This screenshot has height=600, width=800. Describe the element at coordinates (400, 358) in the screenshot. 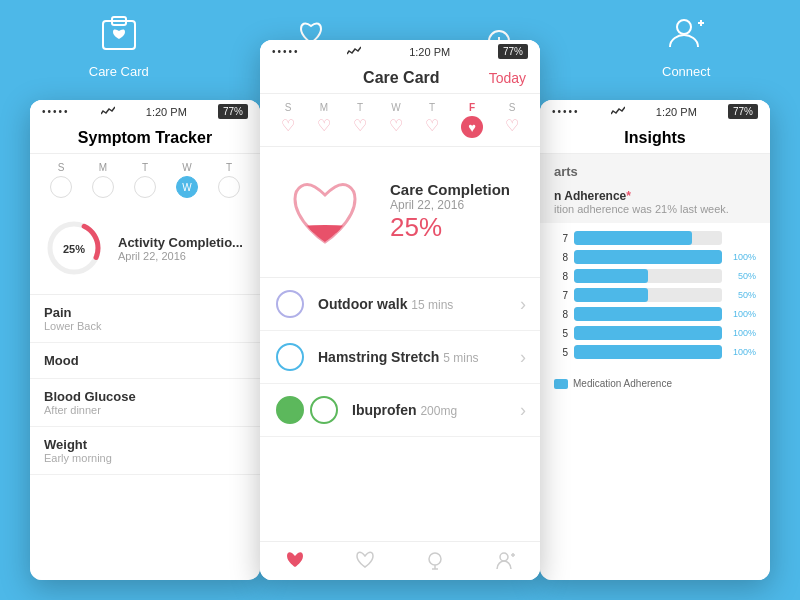

I see `task-list: Outdoor walk 15 mins Hamstring Stretch 5…` at that location.